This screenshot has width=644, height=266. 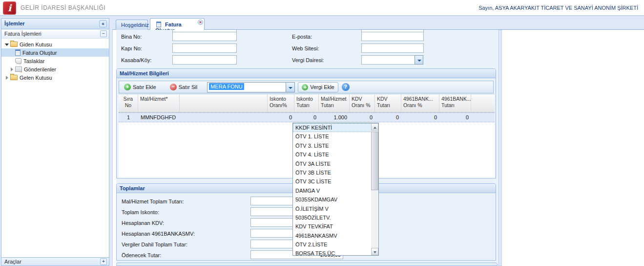 What do you see at coordinates (132, 24) in the screenshot?
I see `tab-hosgeldiniz: Hoşgeldiniz` at bounding box center [132, 24].